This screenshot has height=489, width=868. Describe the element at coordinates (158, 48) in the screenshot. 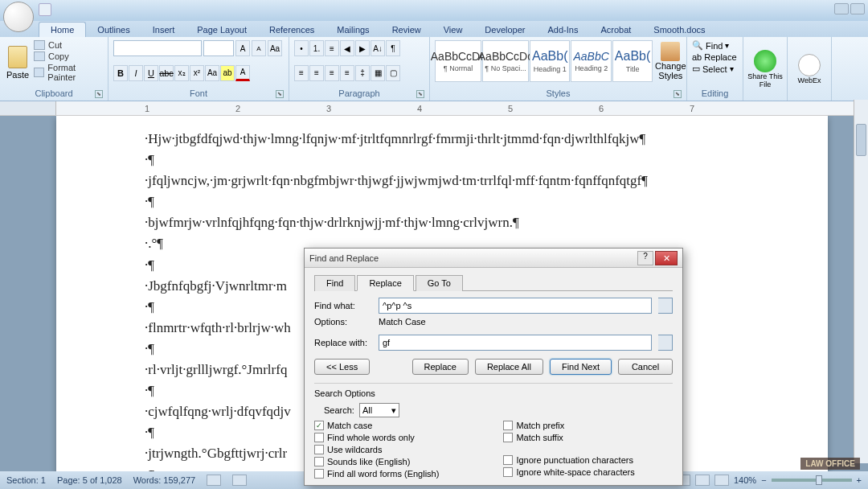

I see `font-family-combo` at that location.